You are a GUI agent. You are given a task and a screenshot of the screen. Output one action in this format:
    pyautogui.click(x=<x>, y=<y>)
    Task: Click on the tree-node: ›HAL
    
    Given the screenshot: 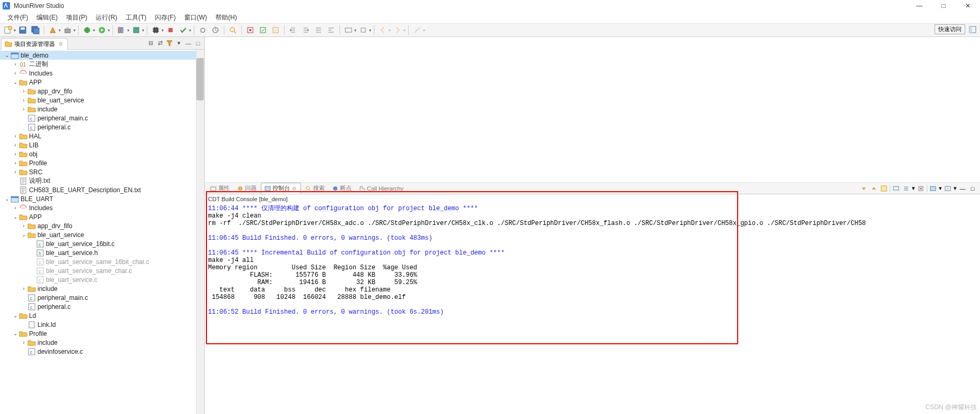 What is the action you would take?
    pyautogui.click(x=102, y=136)
    